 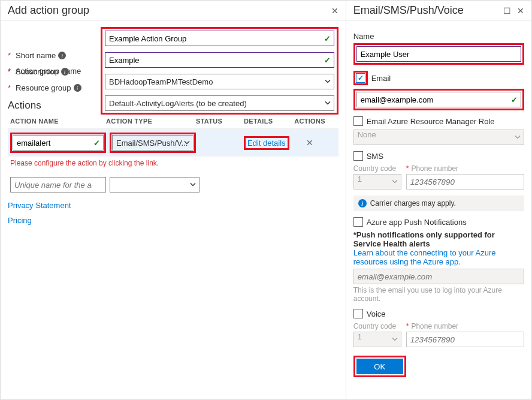 What do you see at coordinates (153, 143) in the screenshot?
I see `action-type-select: Email/SMS/Push/V...` at bounding box center [153, 143].